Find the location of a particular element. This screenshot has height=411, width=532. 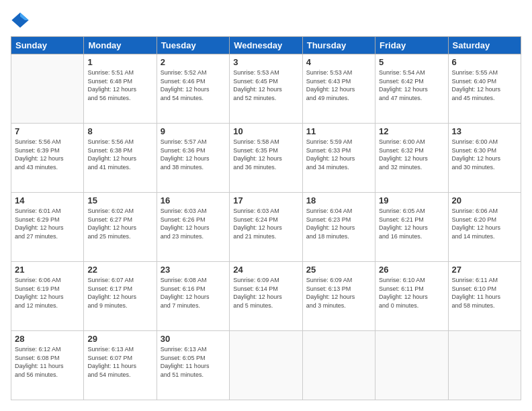

day-info: Sunrise: 6:10 AM Sunset: 6:11 PM Dayligh… is located at coordinates (411, 293).